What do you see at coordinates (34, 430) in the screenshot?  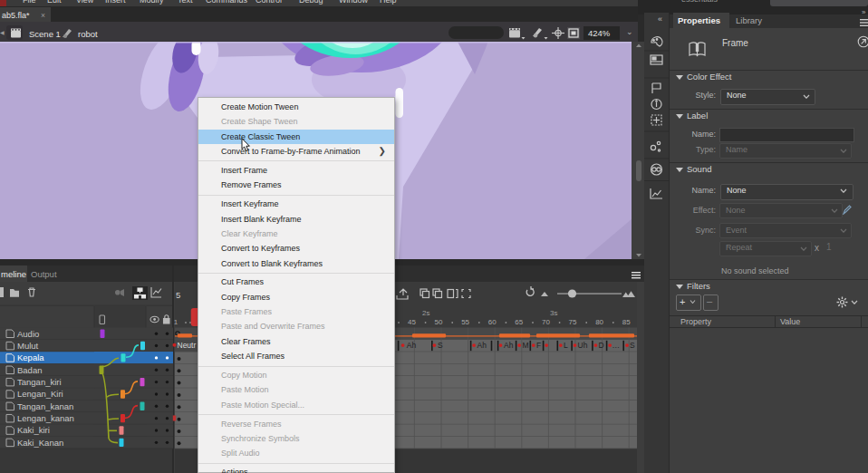 I see `svg-text: Kaki_kiri` at bounding box center [34, 430].